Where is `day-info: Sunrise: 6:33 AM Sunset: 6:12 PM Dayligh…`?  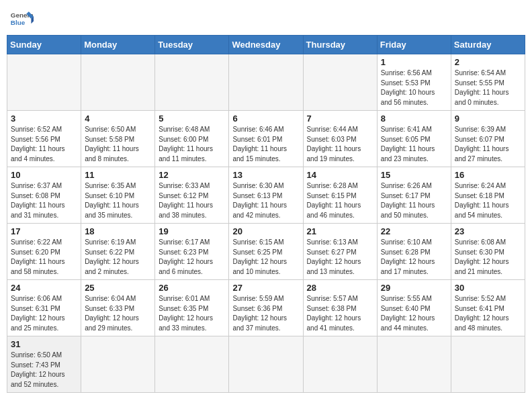 day-info: Sunrise: 6:33 AM Sunset: 6:12 PM Dayligh… is located at coordinates (192, 201).